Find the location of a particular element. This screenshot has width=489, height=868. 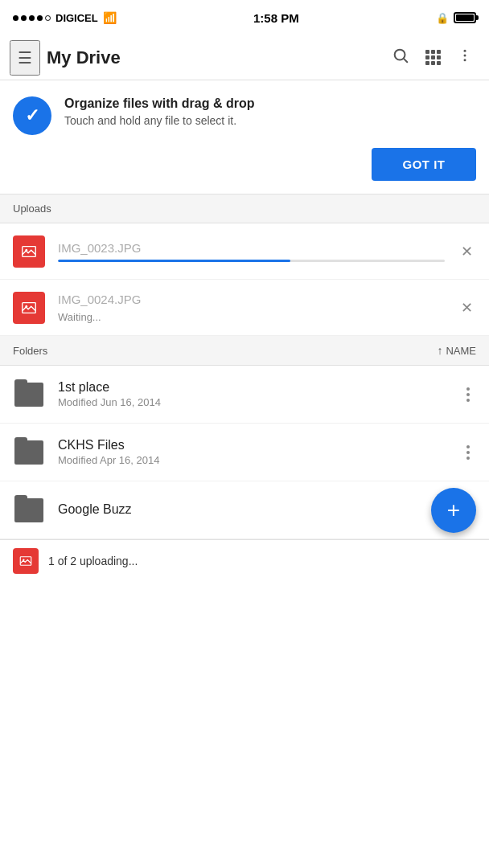

uploads-label: Uploads is located at coordinates (32, 209).